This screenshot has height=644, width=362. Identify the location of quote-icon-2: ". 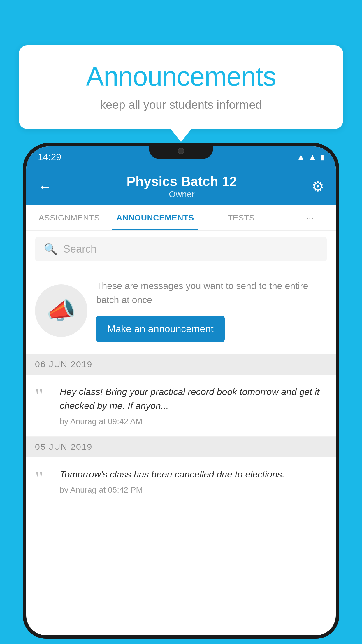
(44, 478).